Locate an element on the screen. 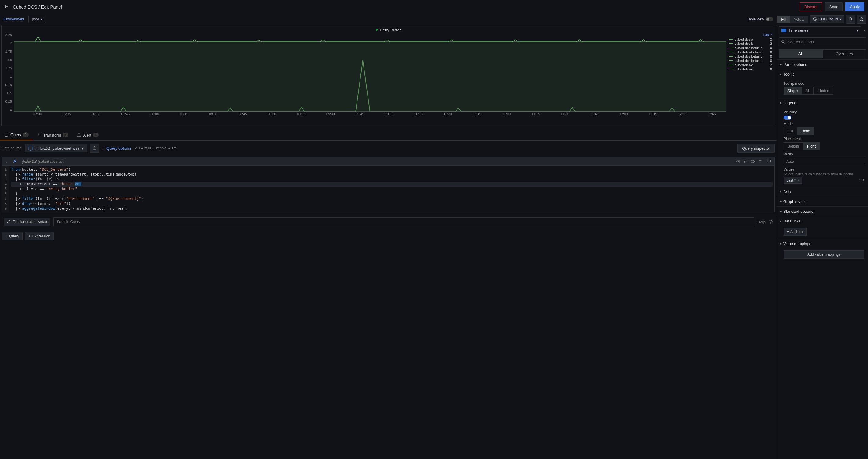  section-data-links: ▾Data links is located at coordinates (822, 221).